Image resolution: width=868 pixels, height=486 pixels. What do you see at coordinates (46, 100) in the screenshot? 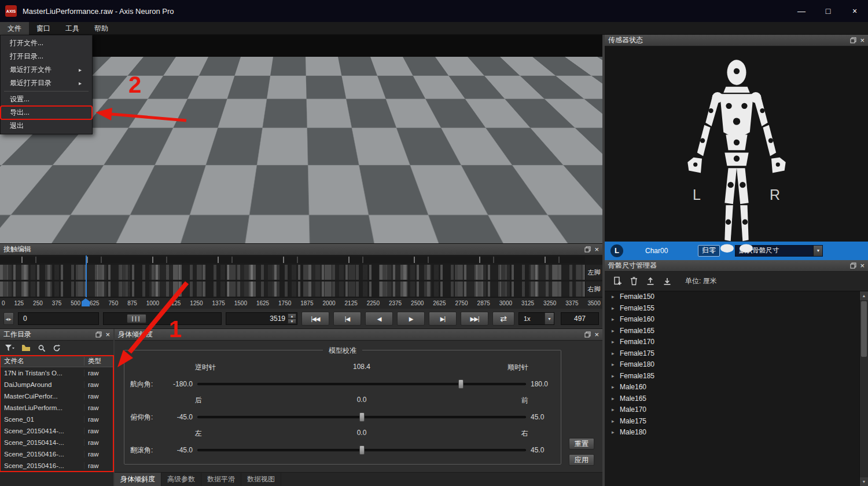
I see `menu-item-settings: 设置...` at bounding box center [46, 100].